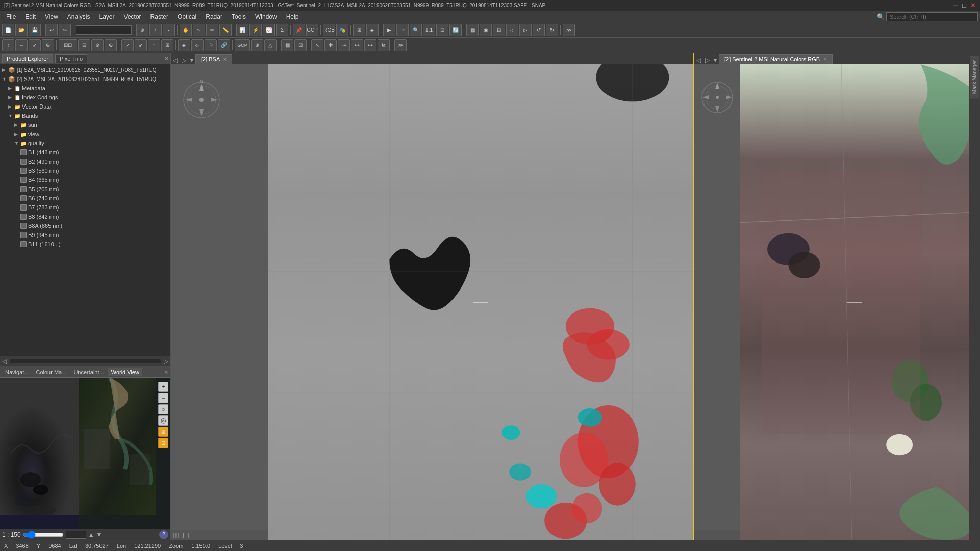  I want to click on tree-band-b4: B4 (665 nm), so click(94, 180).